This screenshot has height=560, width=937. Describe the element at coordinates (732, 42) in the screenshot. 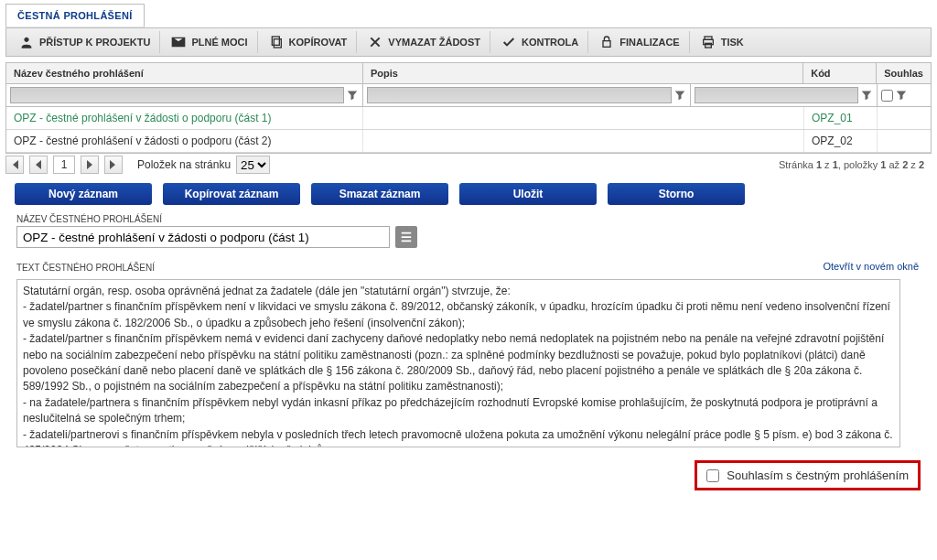

I see `toolbar-label: TISK` at that location.